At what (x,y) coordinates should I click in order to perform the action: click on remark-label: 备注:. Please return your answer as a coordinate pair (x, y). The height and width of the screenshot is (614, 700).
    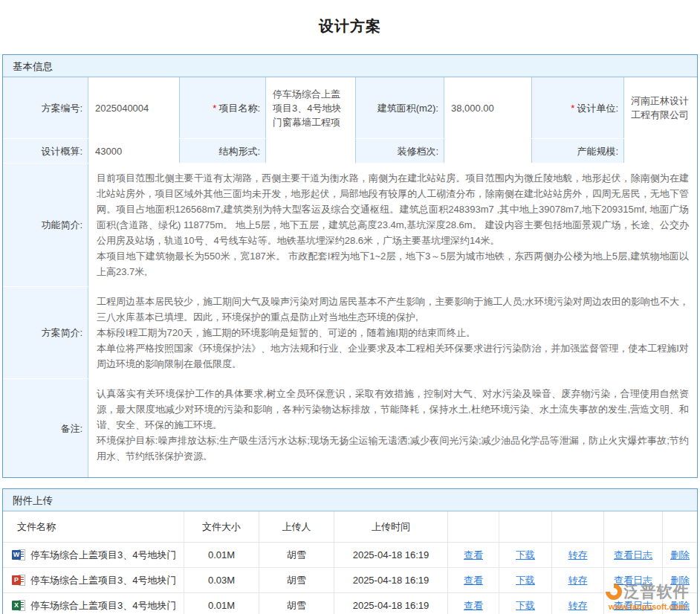
    Looking at the image, I should click on (45, 428).